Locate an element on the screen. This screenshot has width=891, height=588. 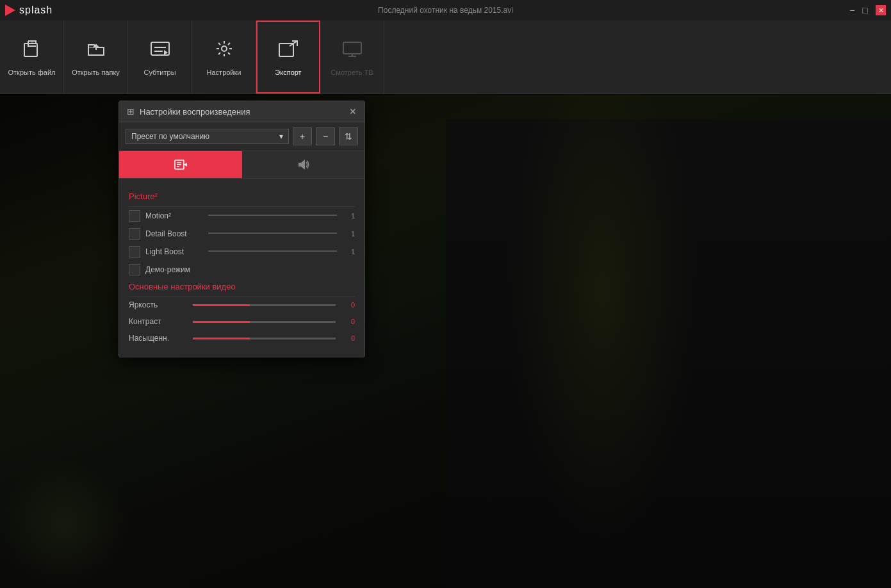
toolbar-item-subtitles: Субтитры is located at coordinates (160, 57).